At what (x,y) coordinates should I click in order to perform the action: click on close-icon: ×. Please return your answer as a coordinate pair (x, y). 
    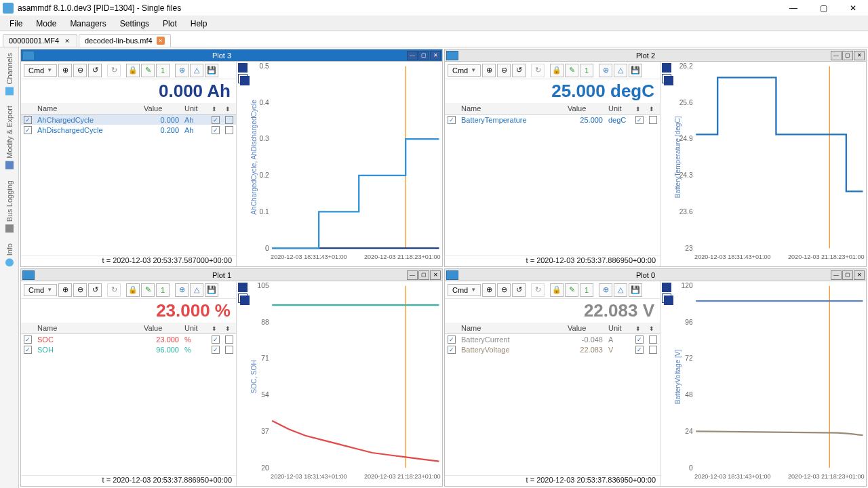
    Looking at the image, I should click on (161, 41).